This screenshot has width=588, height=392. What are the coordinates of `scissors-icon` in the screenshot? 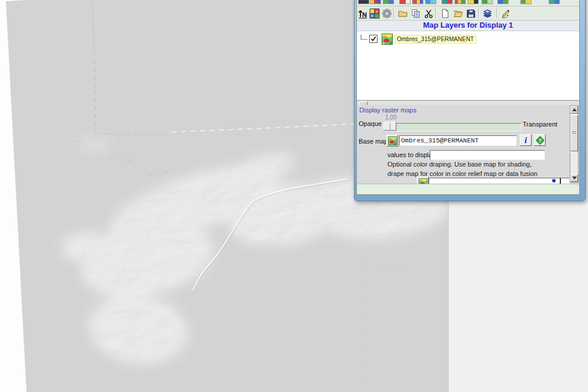 It's located at (429, 14).